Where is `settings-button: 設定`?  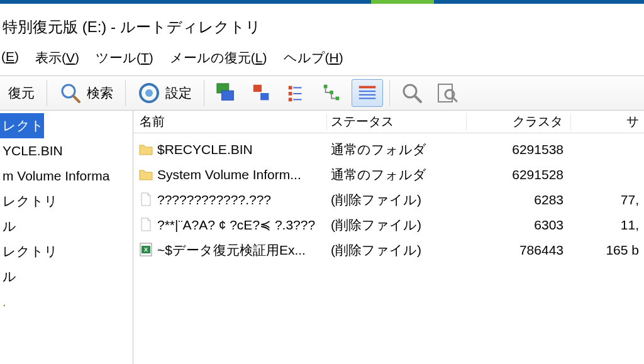 settings-button: 設定 is located at coordinates (165, 93).